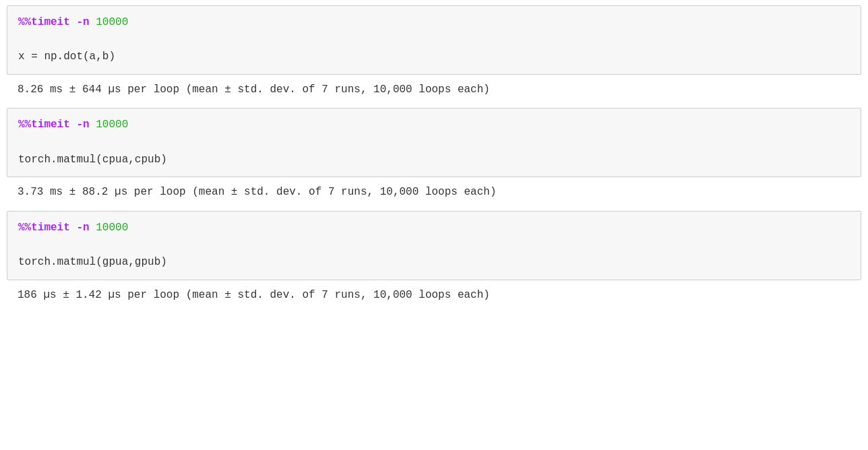 Image resolution: width=868 pixels, height=450 pixels. What do you see at coordinates (93, 262) in the screenshot?
I see `code-text: torch.matmul(gpua,gpub)` at bounding box center [93, 262].